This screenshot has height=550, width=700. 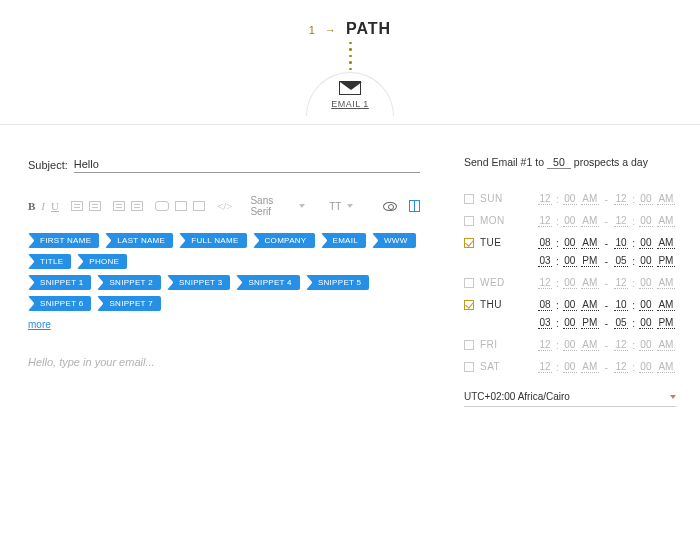 What do you see at coordinates (60, 282) in the screenshot?
I see `merge-tag-pill: SNIPPET 1` at bounding box center [60, 282].